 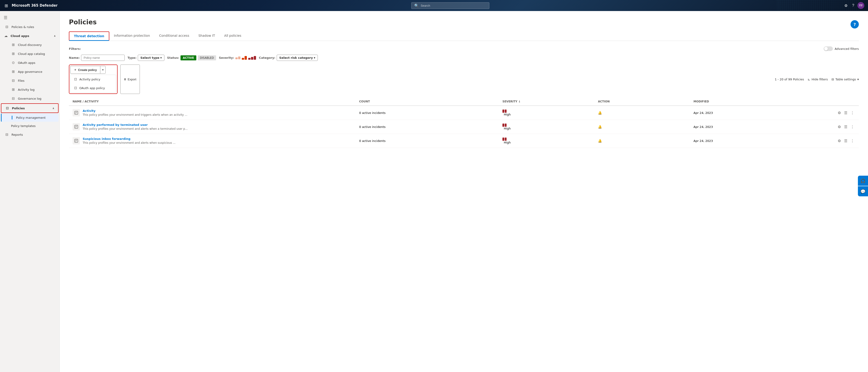 I want to click on tab-threat-detection: Threat detection, so click(x=89, y=36).